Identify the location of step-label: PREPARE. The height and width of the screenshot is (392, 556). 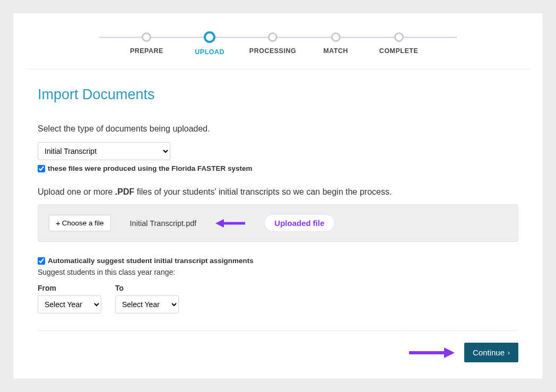
(146, 51).